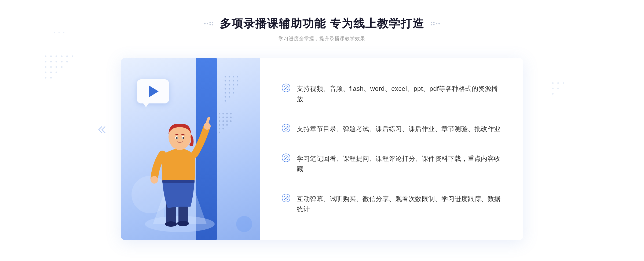 The width and height of the screenshot is (644, 261). What do you see at coordinates (435, 24) in the screenshot?
I see `title-decoration-right` at bounding box center [435, 24].